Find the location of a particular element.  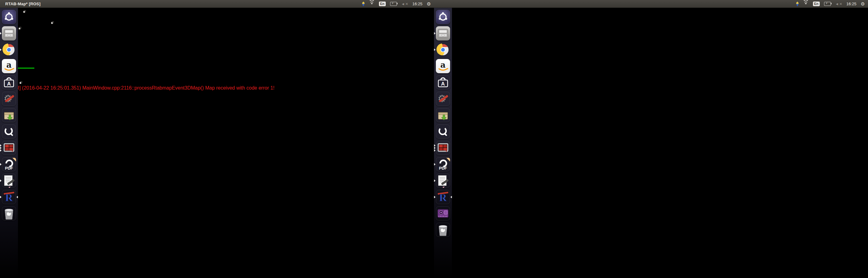

code-line: 1 is located at coordinates (651, 29).